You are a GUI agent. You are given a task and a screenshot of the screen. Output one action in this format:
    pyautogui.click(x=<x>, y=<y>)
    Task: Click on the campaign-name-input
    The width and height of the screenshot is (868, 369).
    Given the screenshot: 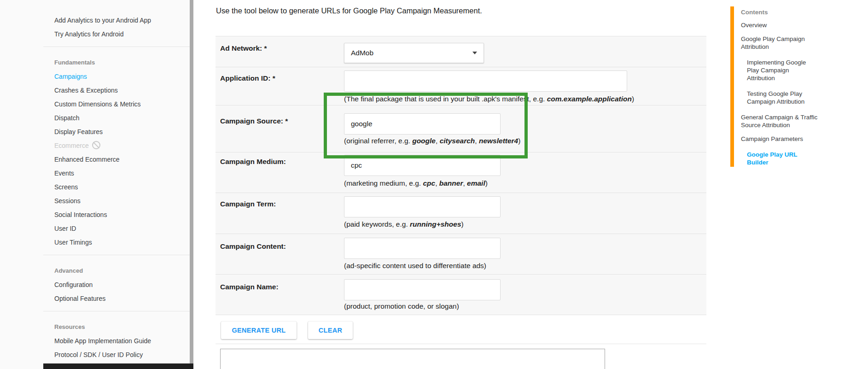 What is the action you would take?
    pyautogui.click(x=422, y=290)
    